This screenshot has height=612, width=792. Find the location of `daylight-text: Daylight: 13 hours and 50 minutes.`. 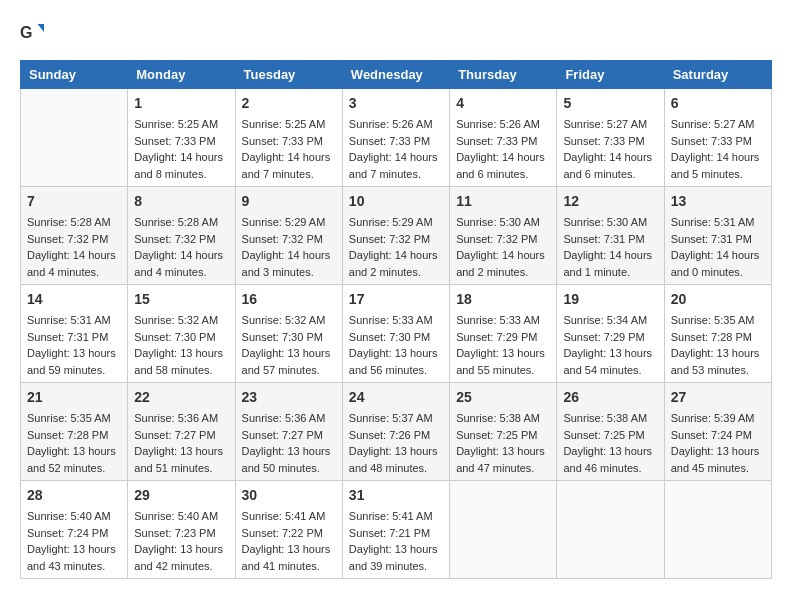

daylight-text: Daylight: 13 hours and 50 minutes. is located at coordinates (286, 460).